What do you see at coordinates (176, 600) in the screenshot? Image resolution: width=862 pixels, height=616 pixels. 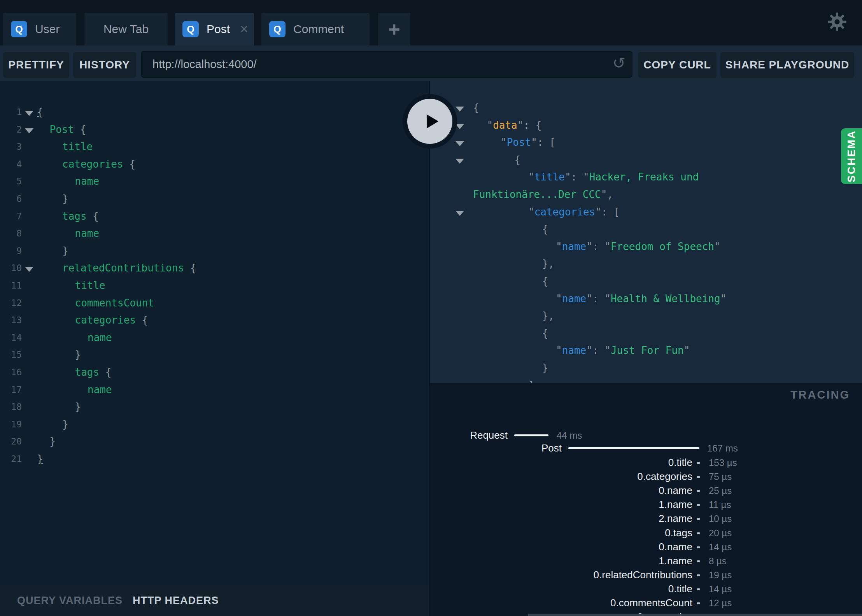 I see `http-headers-tab: HTTP HEADERS` at bounding box center [176, 600].